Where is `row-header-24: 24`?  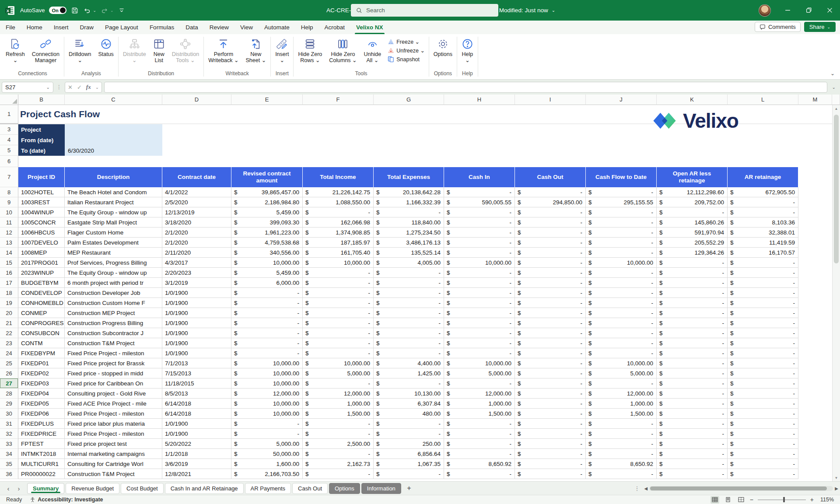
row-header-24: 24 is located at coordinates (9, 354).